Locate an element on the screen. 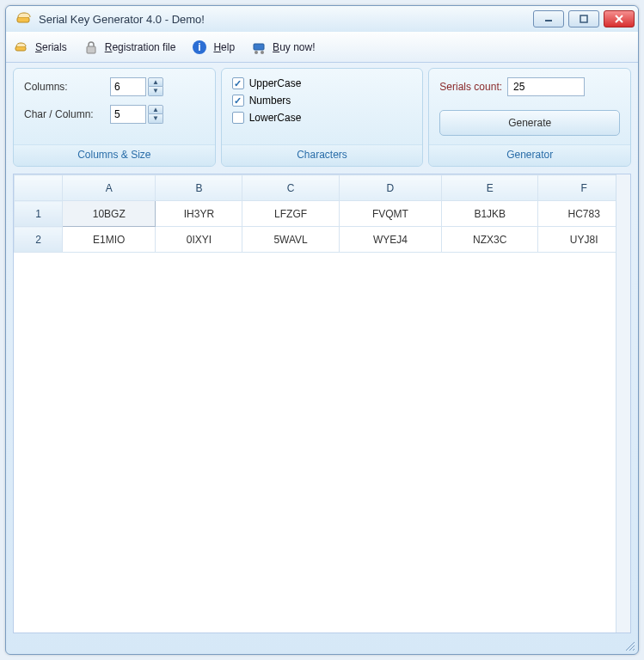  col-header: A is located at coordinates (109, 188).